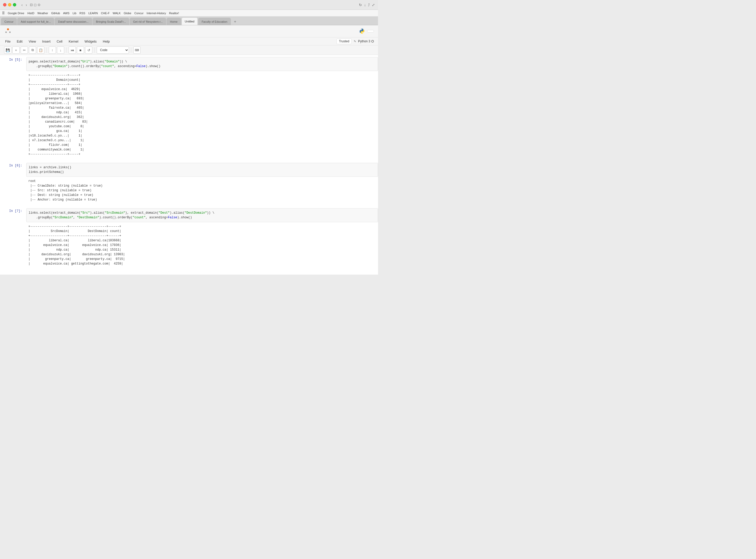 The width and height of the screenshot is (756, 559). Describe the element at coordinates (117, 13) in the screenshot. I see `bookmark-item-walk: WALK` at that location.